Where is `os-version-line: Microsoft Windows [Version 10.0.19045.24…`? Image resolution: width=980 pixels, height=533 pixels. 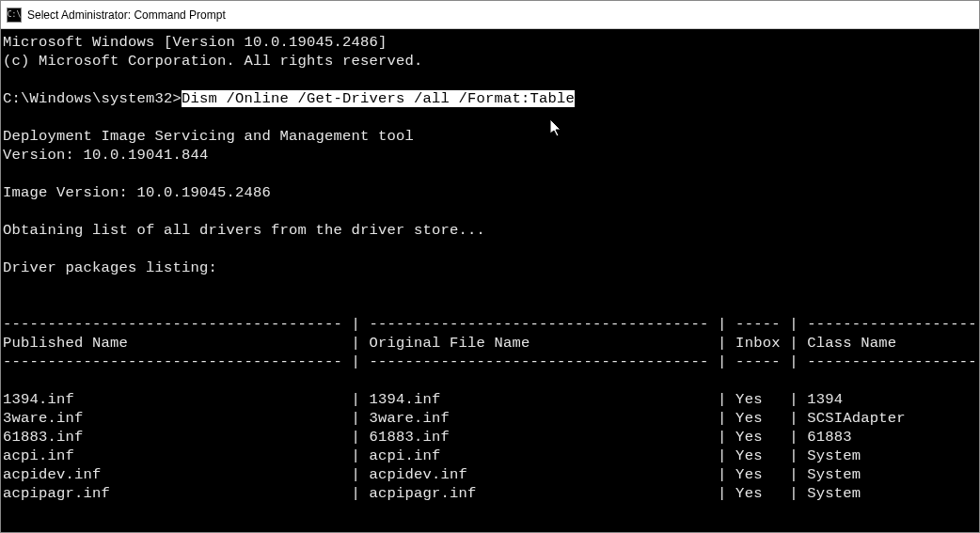 os-version-line: Microsoft Windows [Version 10.0.19045.24… is located at coordinates (196, 42).